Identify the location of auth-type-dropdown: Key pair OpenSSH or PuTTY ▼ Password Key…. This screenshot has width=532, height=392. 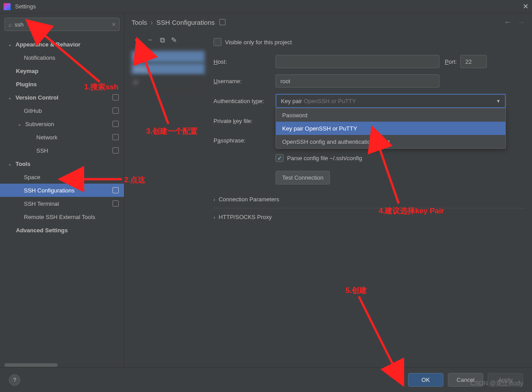
(391, 101).